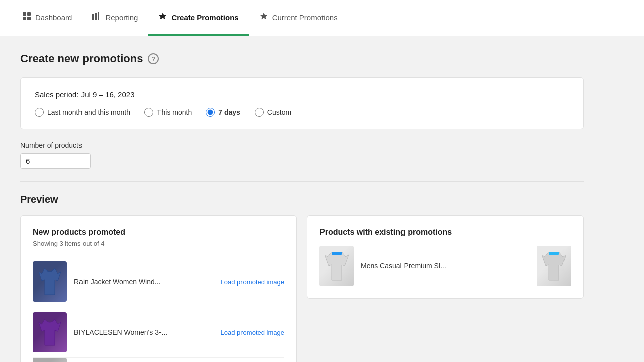 This screenshot has height=362, width=644. What do you see at coordinates (158, 333) in the screenshot?
I see `product-item: BIYLACLESEN Women's 3-... Load promoted …` at bounding box center [158, 333].